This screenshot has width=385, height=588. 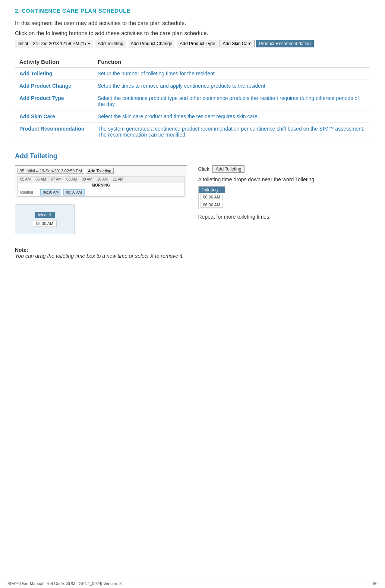 What do you see at coordinates (212, 205) in the screenshot?
I see `toileting-preview-row2: 06:00 AM` at bounding box center [212, 205].